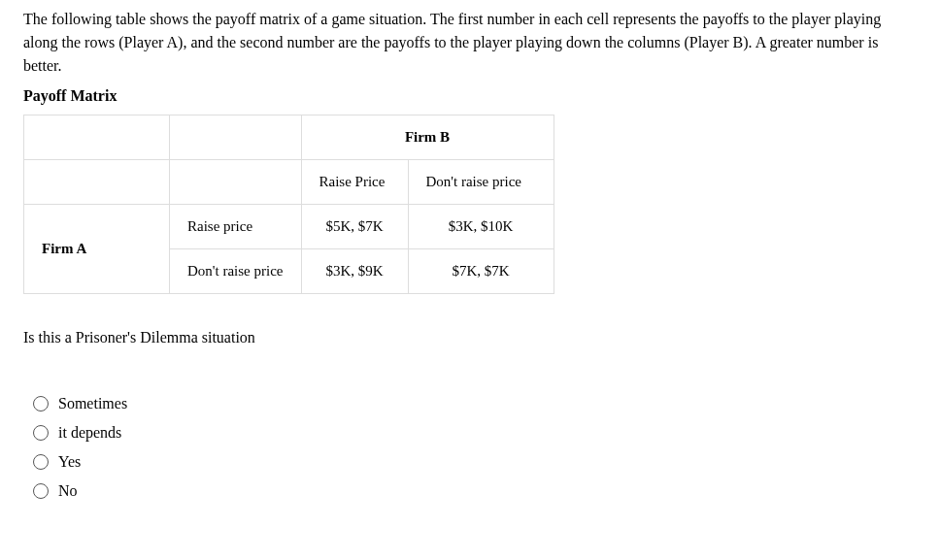  Describe the element at coordinates (97, 249) in the screenshot. I see `firm-a-header: Firm A` at that location.